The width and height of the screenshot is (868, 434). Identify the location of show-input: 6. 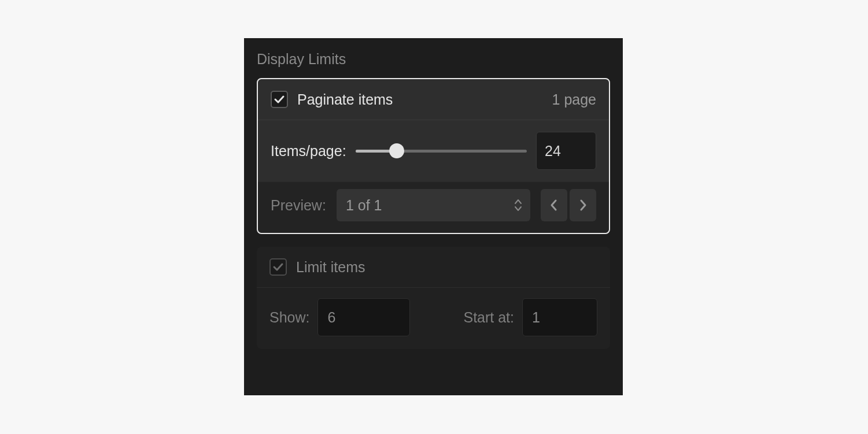
(364, 317).